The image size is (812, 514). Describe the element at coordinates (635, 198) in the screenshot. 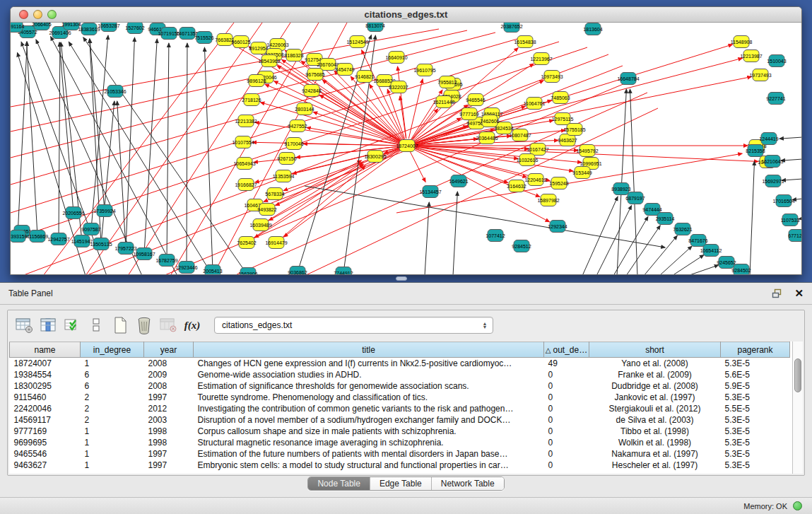

I see `graph-node: 6879197` at that location.